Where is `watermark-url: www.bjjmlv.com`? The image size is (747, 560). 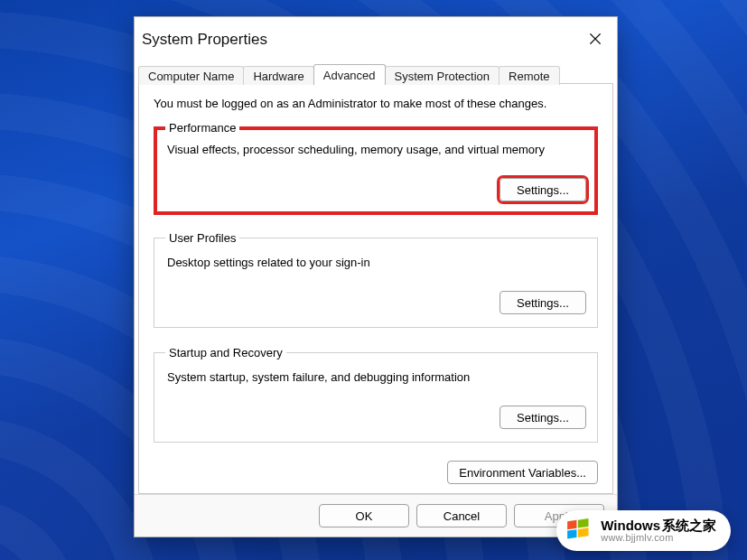
watermark-url: www.bjjmlv.com is located at coordinates (658, 538).